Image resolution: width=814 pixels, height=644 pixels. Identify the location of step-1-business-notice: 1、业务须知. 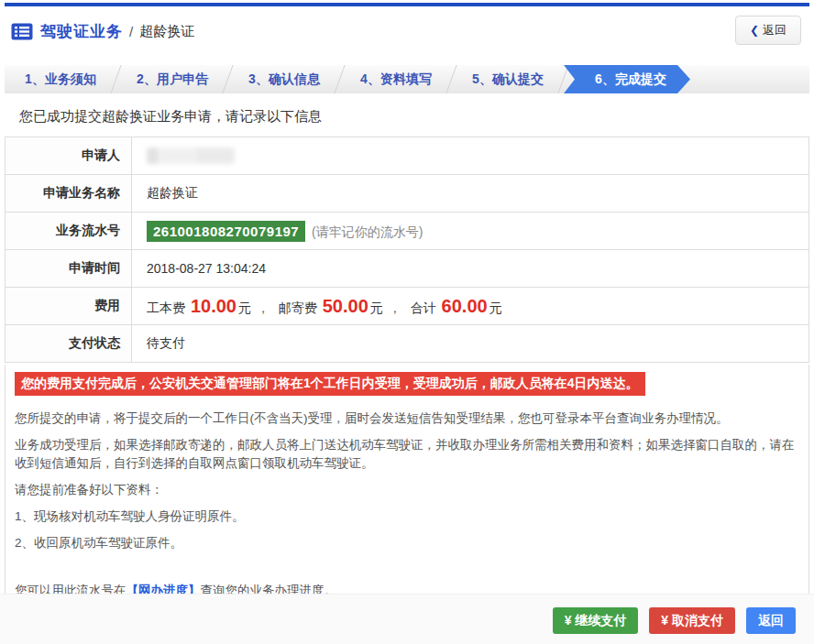
(60, 79).